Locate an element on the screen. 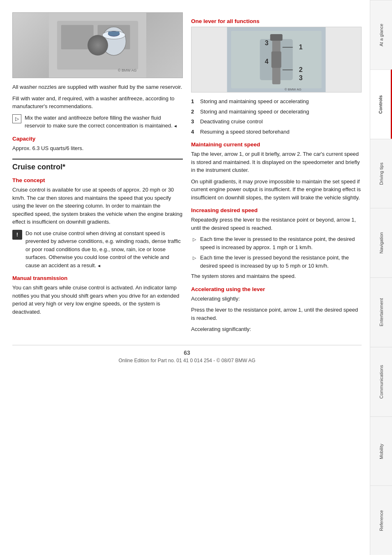 This screenshot has width=392, height=555. page-number: 63 is located at coordinates (187, 353).